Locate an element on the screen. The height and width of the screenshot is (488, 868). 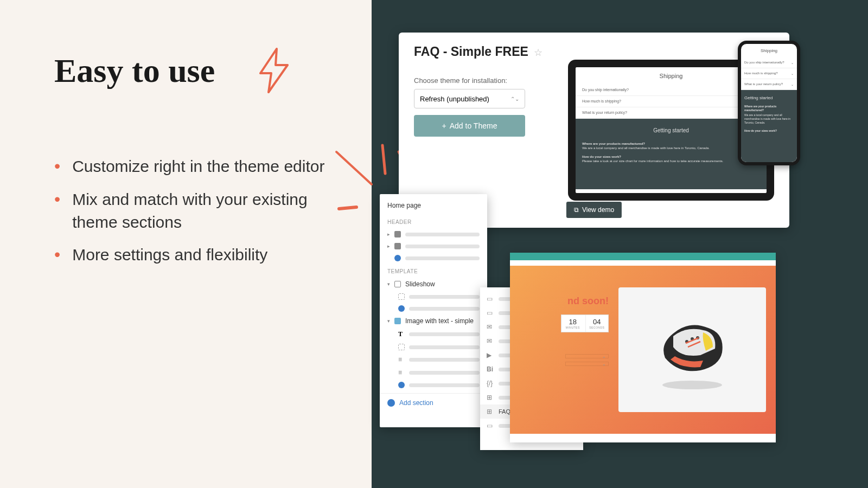
plus-icon: + is located at coordinates (444, 126).